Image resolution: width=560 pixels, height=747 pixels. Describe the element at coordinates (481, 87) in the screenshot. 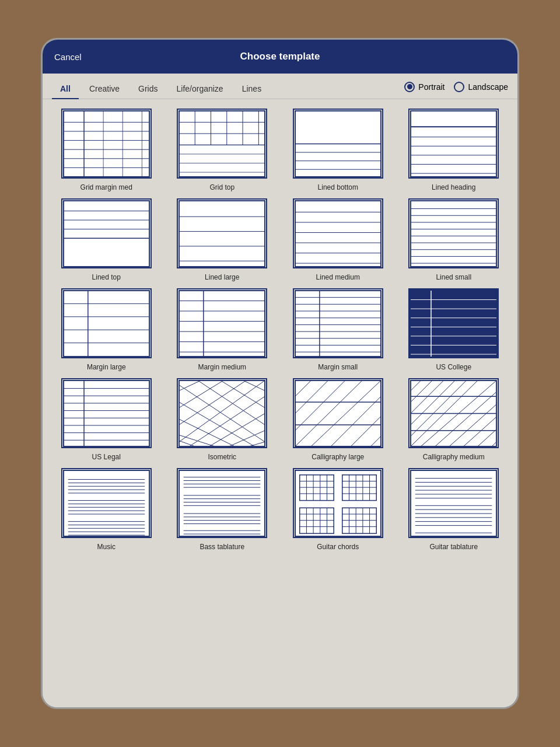

I see `landscape-option: Landscape` at that location.